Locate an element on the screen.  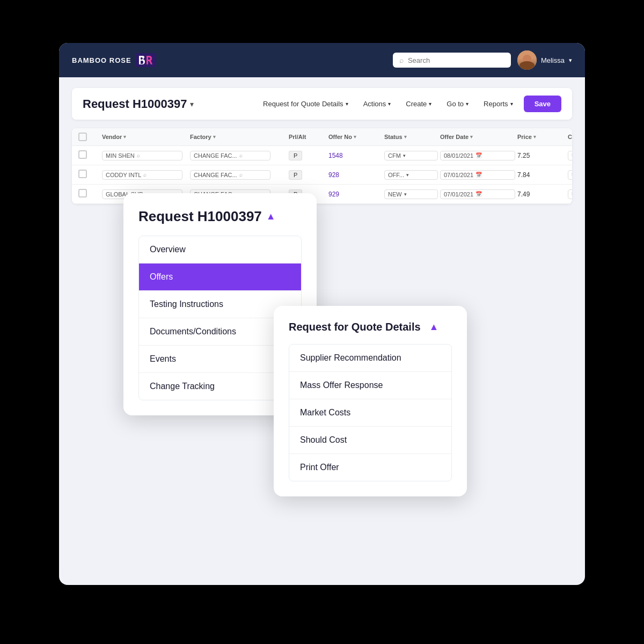
row2-offer-date: 07/01/2021 📅 is located at coordinates (478, 175).